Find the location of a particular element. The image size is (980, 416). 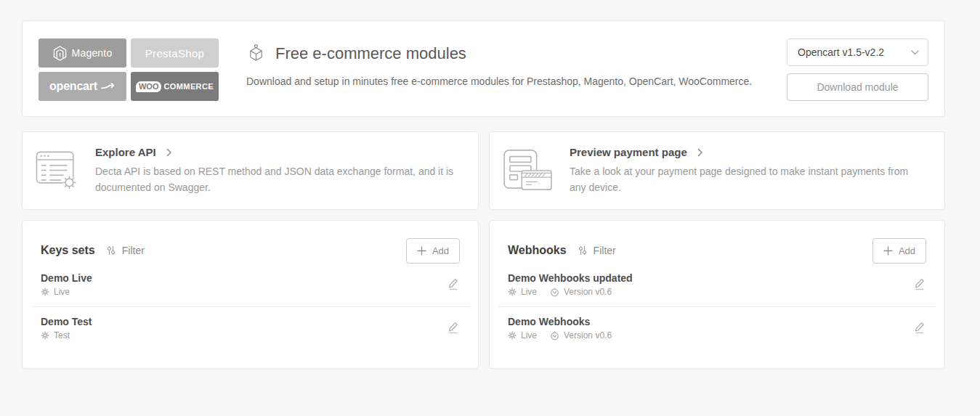

download-module-button: Download module is located at coordinates (857, 87).